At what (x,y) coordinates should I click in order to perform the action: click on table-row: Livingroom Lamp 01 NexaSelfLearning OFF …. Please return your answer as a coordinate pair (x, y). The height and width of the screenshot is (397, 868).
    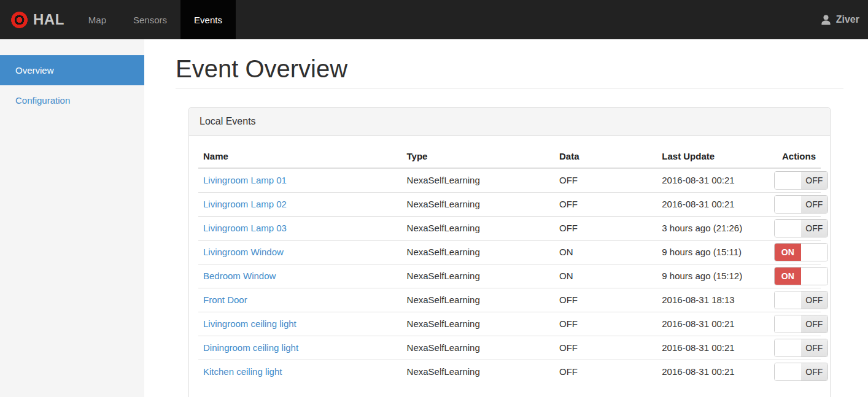
    Looking at the image, I should click on (510, 180).